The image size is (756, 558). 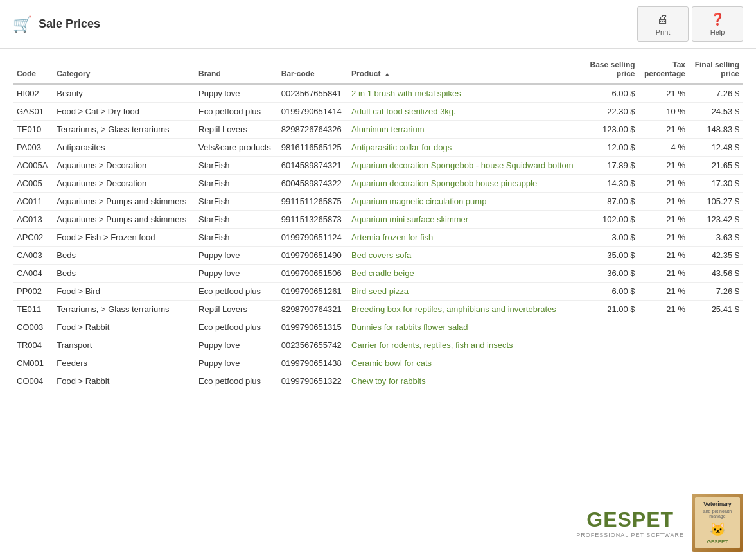 What do you see at coordinates (466, 94) in the screenshot?
I see `cell-product: 2 in 1 brush with metal spikes` at bounding box center [466, 94].